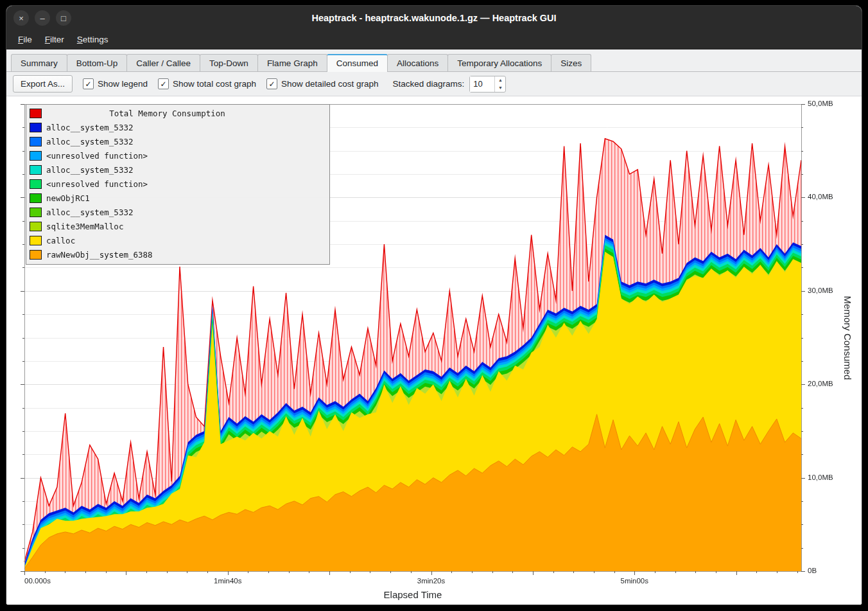 The image size is (868, 611). I want to click on tab-consumed: Consumed, so click(357, 63).